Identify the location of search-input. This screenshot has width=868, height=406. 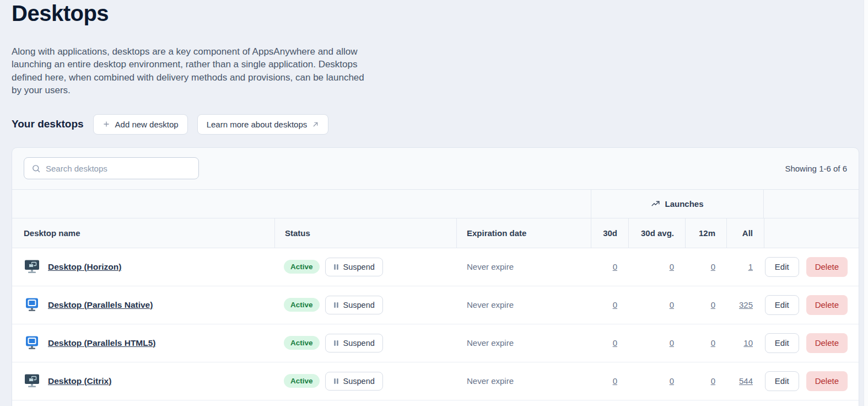
(118, 169).